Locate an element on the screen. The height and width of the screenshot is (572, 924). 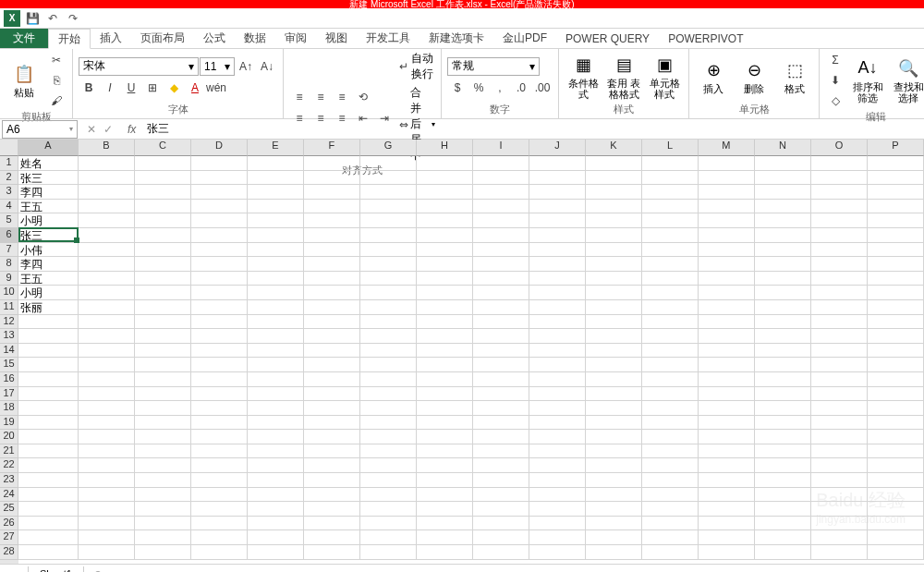
save-icon: 💾 is located at coordinates (32, 18).